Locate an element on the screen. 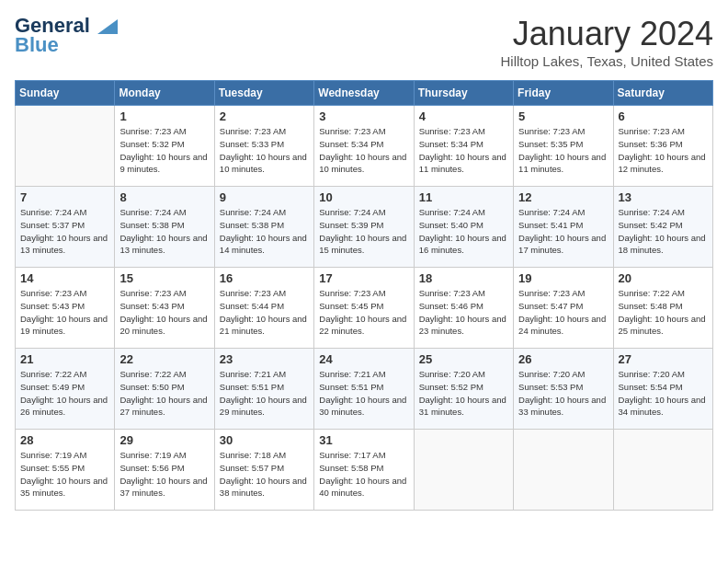 The image size is (728, 563). calendar-cell: 31Sunrise: 7:17 AMSunset: 5:58 PMDayligh… is located at coordinates (364, 470).